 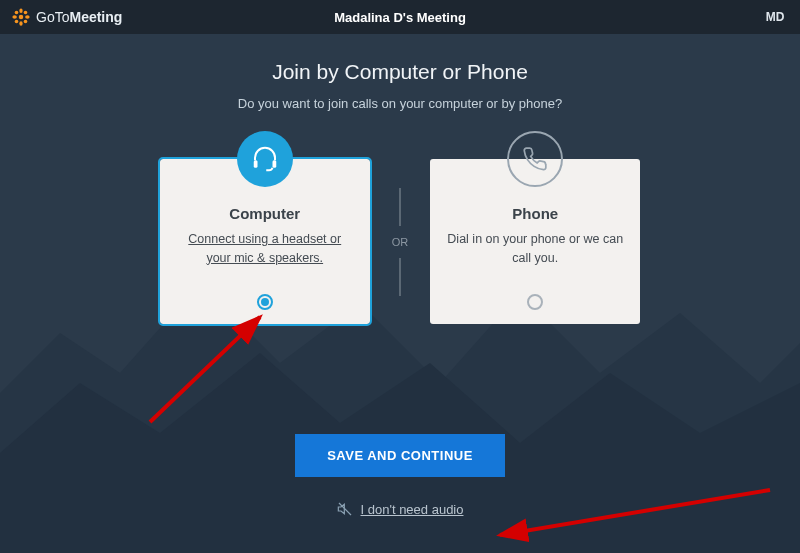 I want to click on page-subtitle: Do you want to join calls on your comput…, so click(x=400, y=104).